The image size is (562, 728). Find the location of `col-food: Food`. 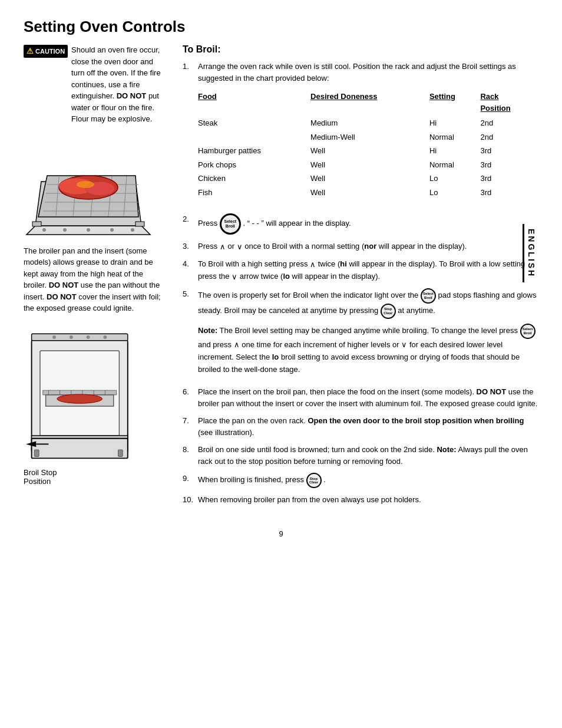

col-food: Food is located at coordinates (254, 103).